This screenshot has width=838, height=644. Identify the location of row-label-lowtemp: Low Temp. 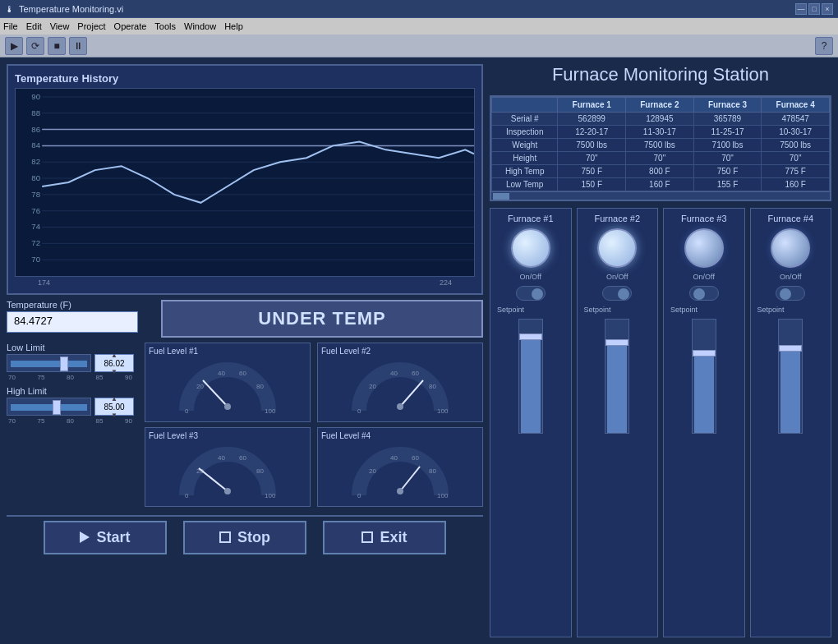
(525, 185).